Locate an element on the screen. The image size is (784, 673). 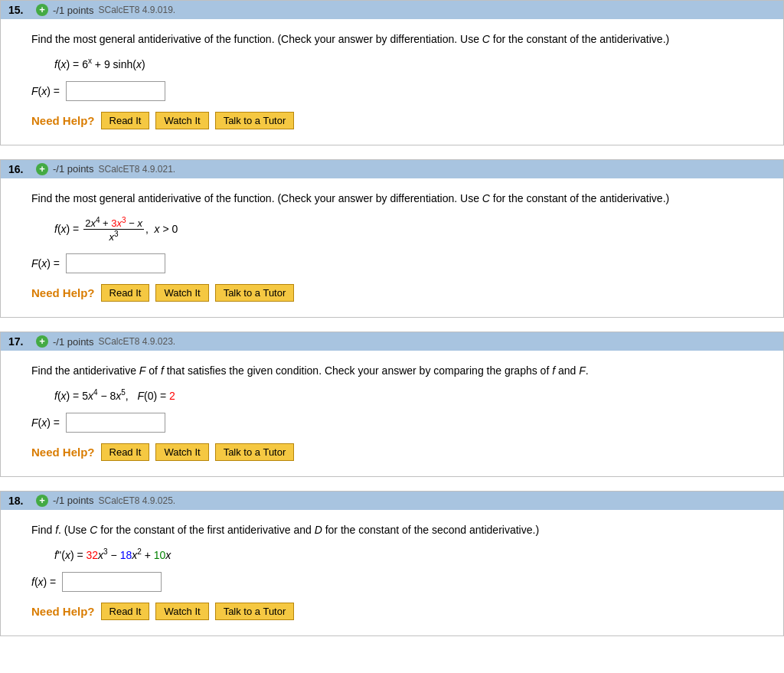
problem-16-instruction: Find the most general antiderivative of … is located at coordinates (400, 199).